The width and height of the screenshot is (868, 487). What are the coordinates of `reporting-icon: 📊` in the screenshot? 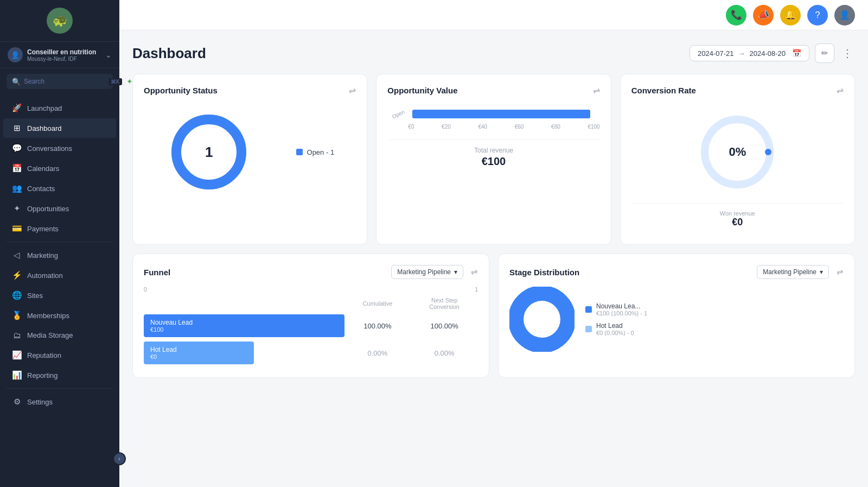 It's located at (17, 375).